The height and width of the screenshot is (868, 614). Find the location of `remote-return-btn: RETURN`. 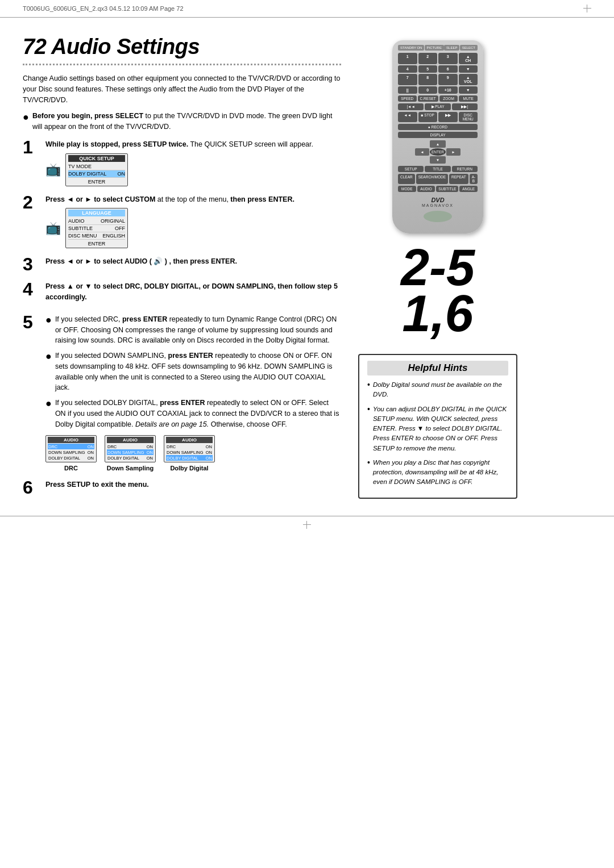

remote-return-btn: RETURN is located at coordinates (465, 169).